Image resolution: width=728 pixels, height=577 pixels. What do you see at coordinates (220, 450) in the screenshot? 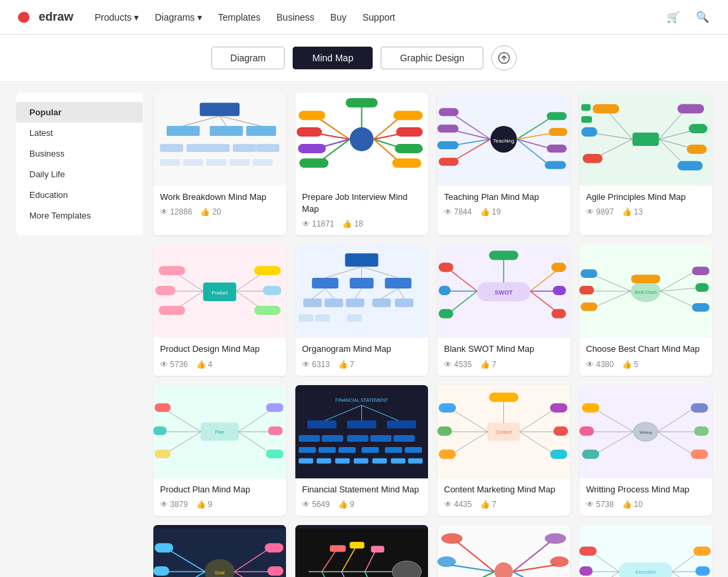
I see `card-product-plan: Plan Product Plan Mind Map` at bounding box center [220, 450].